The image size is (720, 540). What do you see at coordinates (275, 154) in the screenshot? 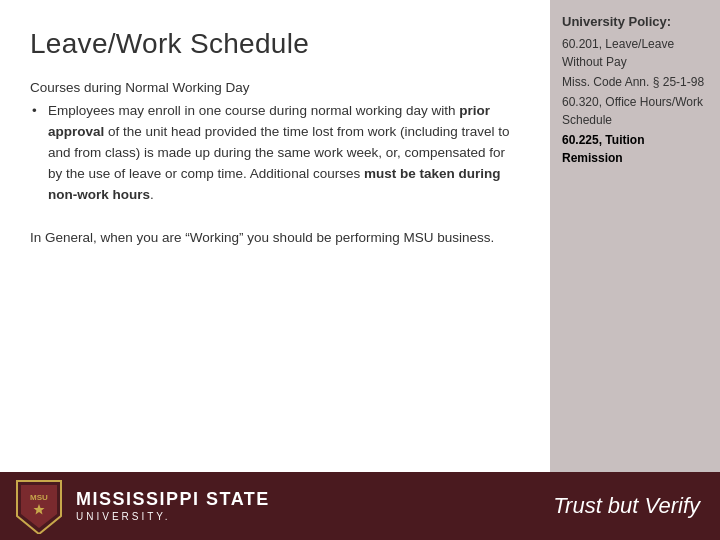
I see `bullet-item-1: Employees may enroll in one course durin…` at bounding box center [275, 154].